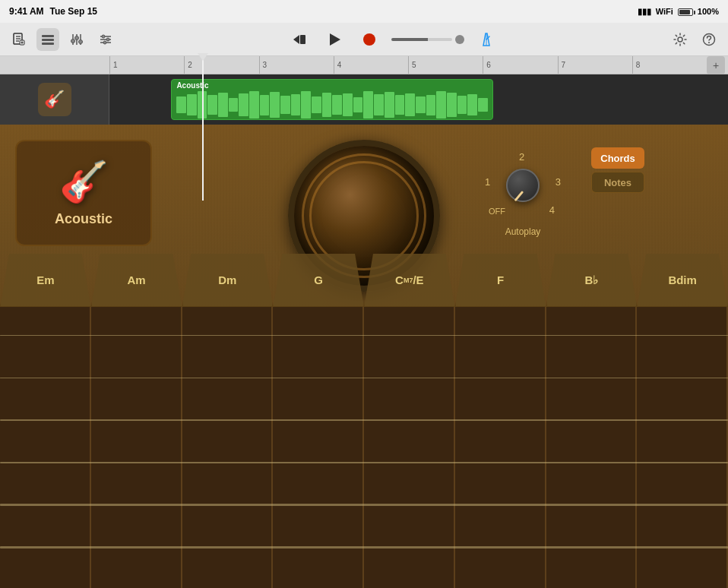 The width and height of the screenshot is (728, 588). What do you see at coordinates (698, 11) in the screenshot?
I see `battery-display: 100%` at bounding box center [698, 11].